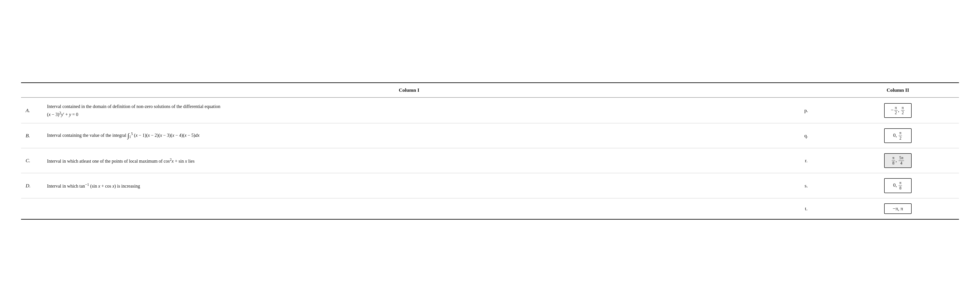  Describe the element at coordinates (898, 186) in the screenshot. I see `formula-s: 0, π8` at that location.